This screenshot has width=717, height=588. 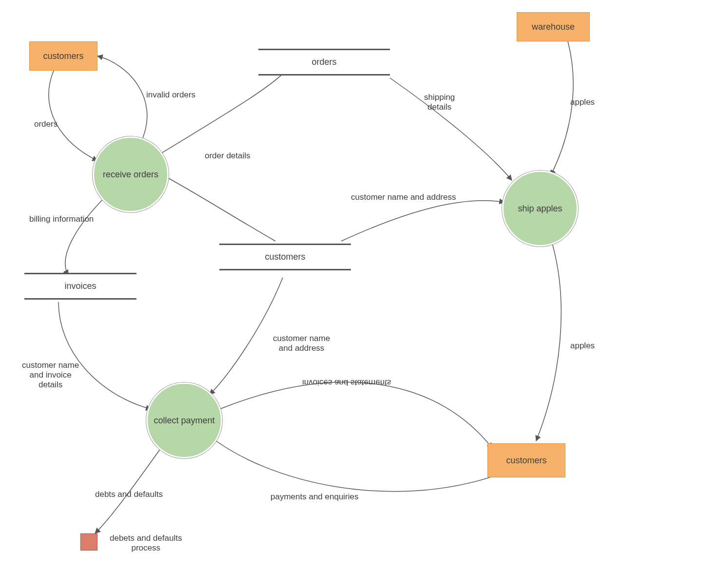 I want to click on label-order-details: order details, so click(x=228, y=156).